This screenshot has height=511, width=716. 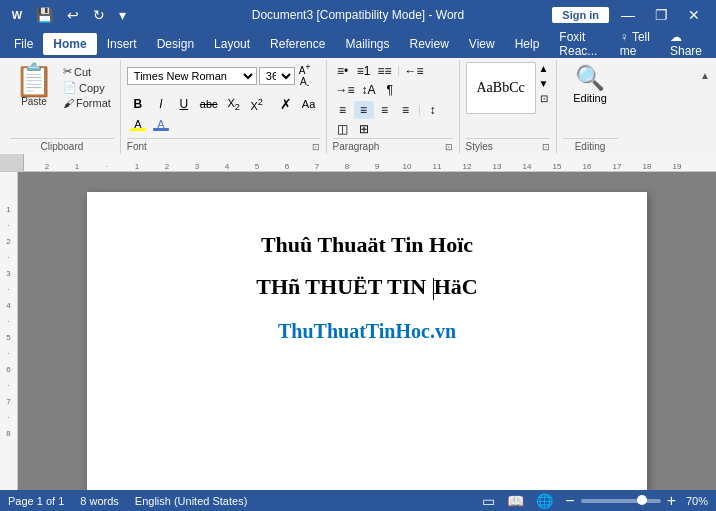 I want to click on editing-group: 🔍 Editing Editing, so click(x=590, y=107).